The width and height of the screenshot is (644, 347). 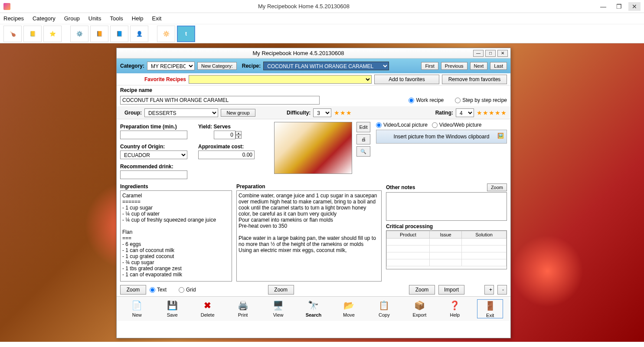 I want to click on yield-spinner: ▲▼, so click(x=220, y=135).